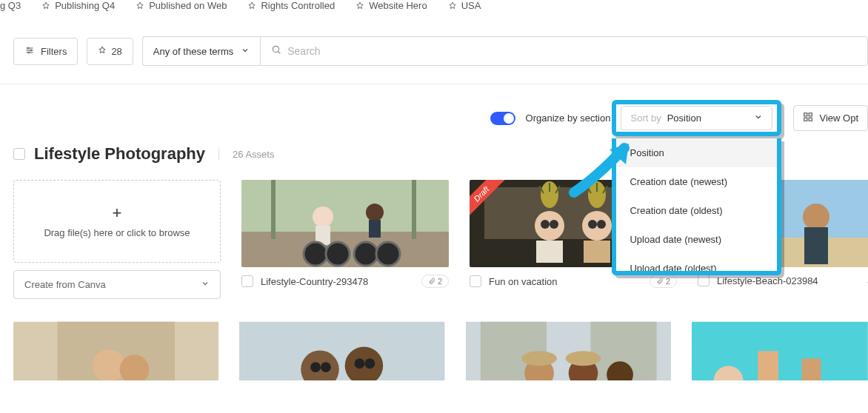  Describe the element at coordinates (696, 210) in the screenshot. I see `sort-option: Creation date (oldest)` at that location.